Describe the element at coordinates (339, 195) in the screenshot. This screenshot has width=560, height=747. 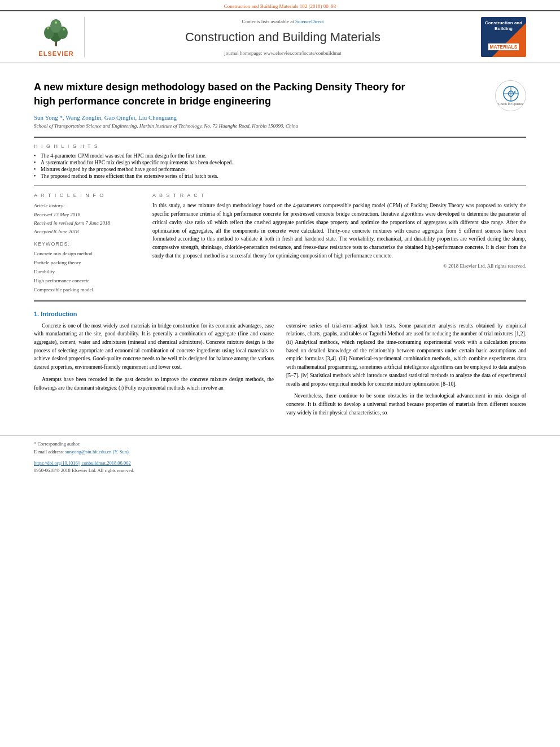
I see `abstract-label: A B S T R A C T` at that location.